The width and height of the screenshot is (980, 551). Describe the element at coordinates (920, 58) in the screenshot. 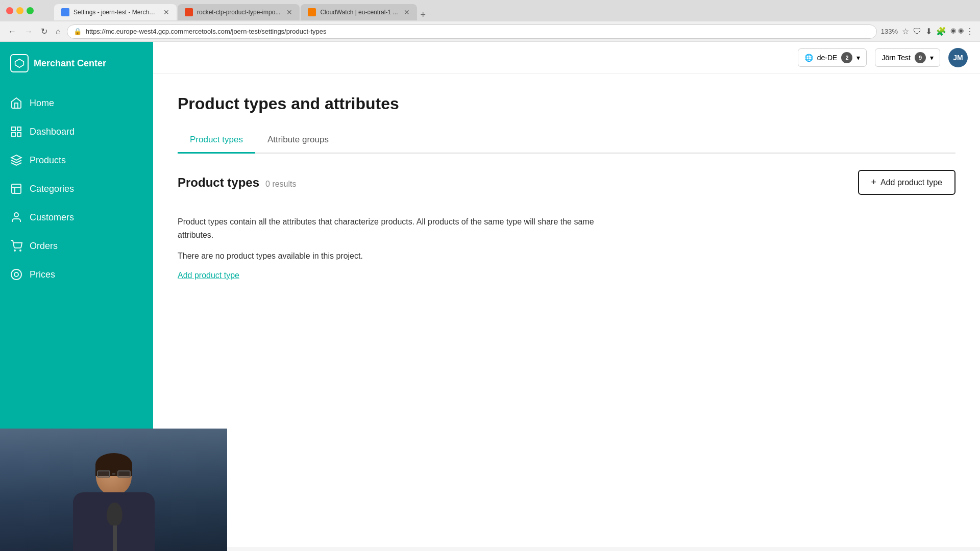

I see `user-badge: 9` at that location.